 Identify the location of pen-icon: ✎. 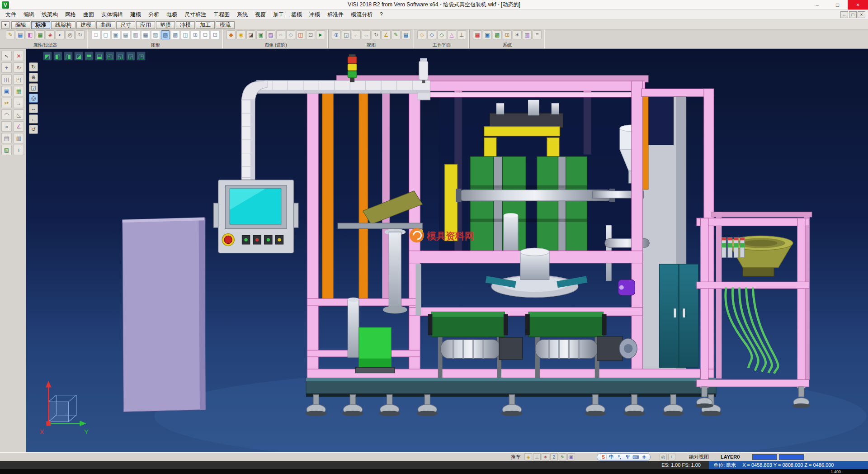
(562, 457).